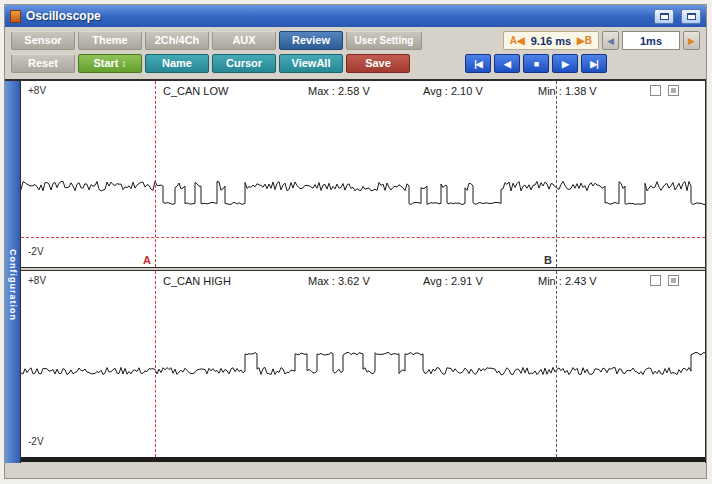 The height and width of the screenshot is (484, 712). What do you see at coordinates (177, 64) in the screenshot?
I see `name-button: Name` at bounding box center [177, 64].